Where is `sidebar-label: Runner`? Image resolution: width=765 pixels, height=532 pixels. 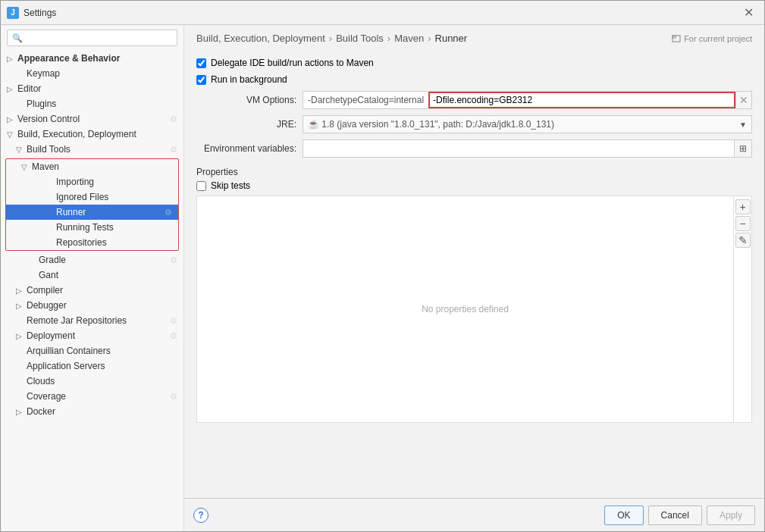 sidebar-label: Runner is located at coordinates (71, 212).